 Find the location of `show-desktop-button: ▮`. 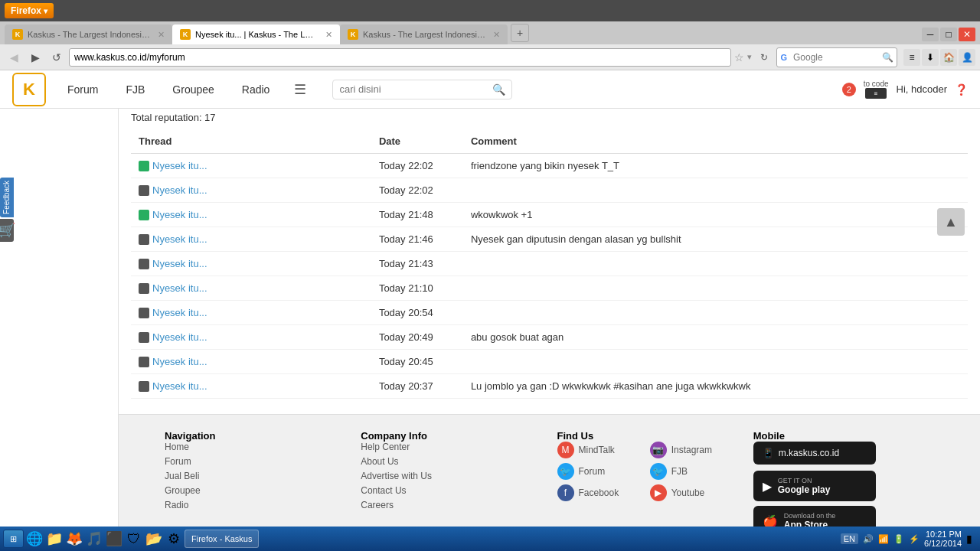

show-desktop-button: ▮ is located at coordinates (969, 539).